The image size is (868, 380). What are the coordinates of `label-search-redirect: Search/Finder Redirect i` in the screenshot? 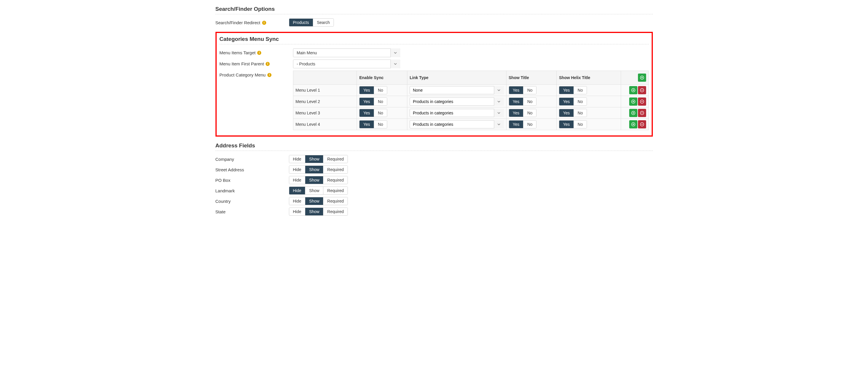 It's located at (252, 22).